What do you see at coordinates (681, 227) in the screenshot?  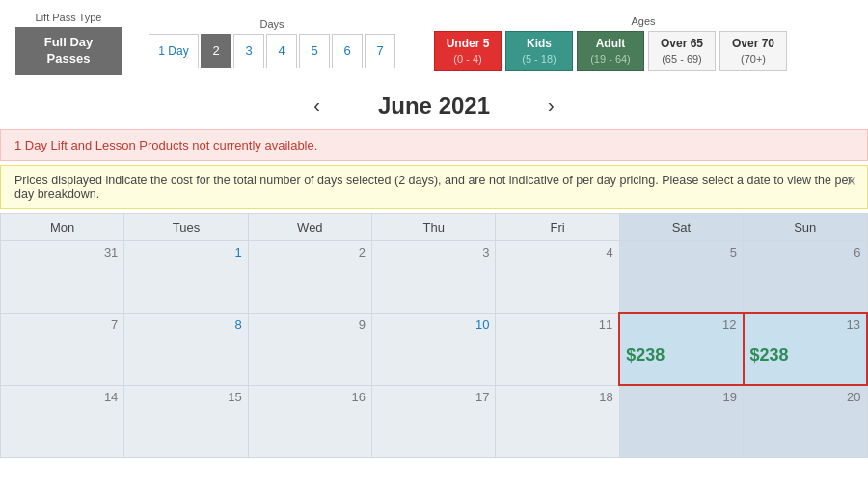 I see `col-sat: Sat` at bounding box center [681, 227].